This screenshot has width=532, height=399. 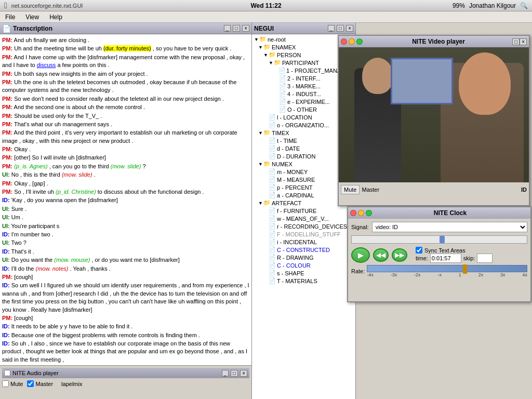 I want to click on play-button: ▶, so click(x=361, y=255).